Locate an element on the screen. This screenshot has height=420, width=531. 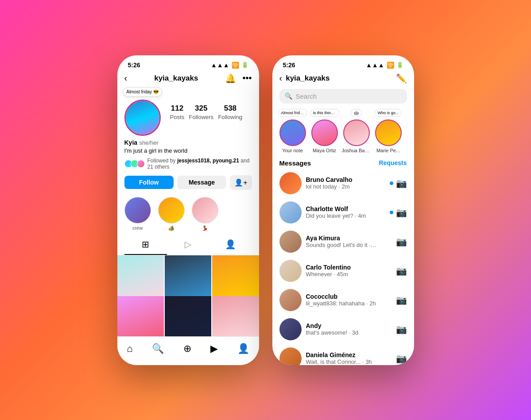
camera-icon-cococclub: 📷 is located at coordinates (401, 300).